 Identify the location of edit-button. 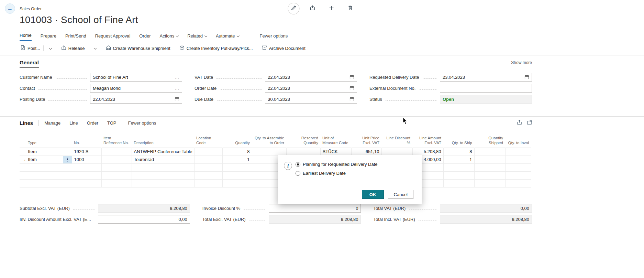
(294, 9).